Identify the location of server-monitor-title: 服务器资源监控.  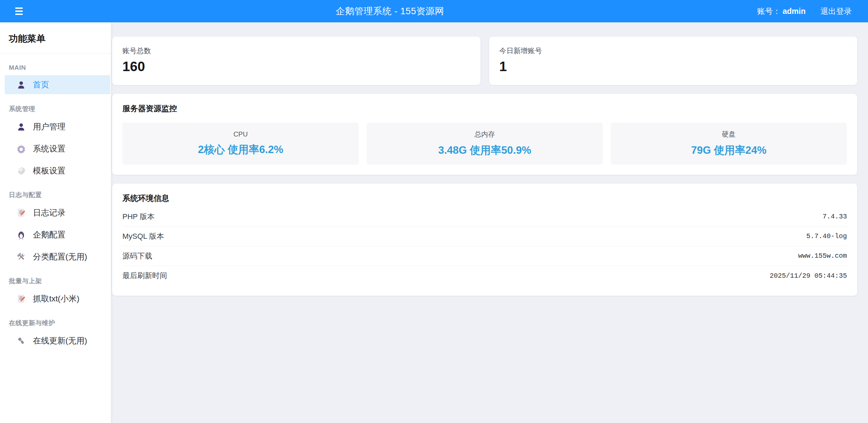
(485, 108).